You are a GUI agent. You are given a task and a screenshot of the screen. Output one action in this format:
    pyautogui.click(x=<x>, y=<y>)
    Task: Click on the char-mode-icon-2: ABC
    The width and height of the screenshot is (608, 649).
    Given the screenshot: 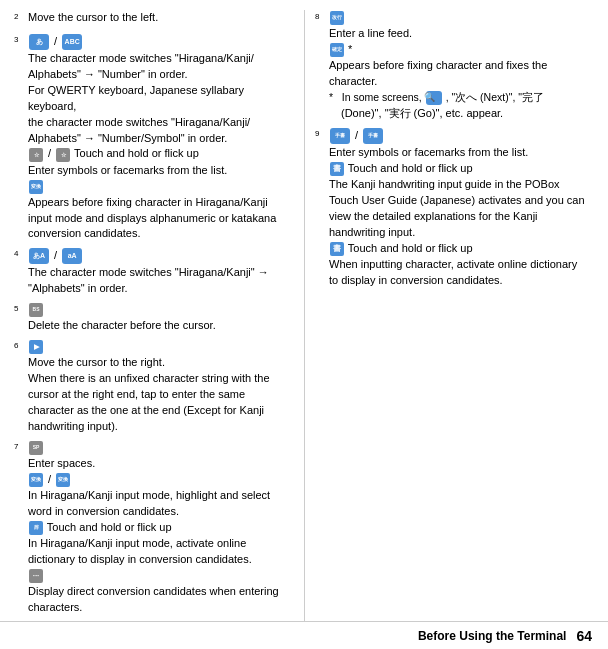 What is the action you would take?
    pyautogui.click(x=72, y=42)
    